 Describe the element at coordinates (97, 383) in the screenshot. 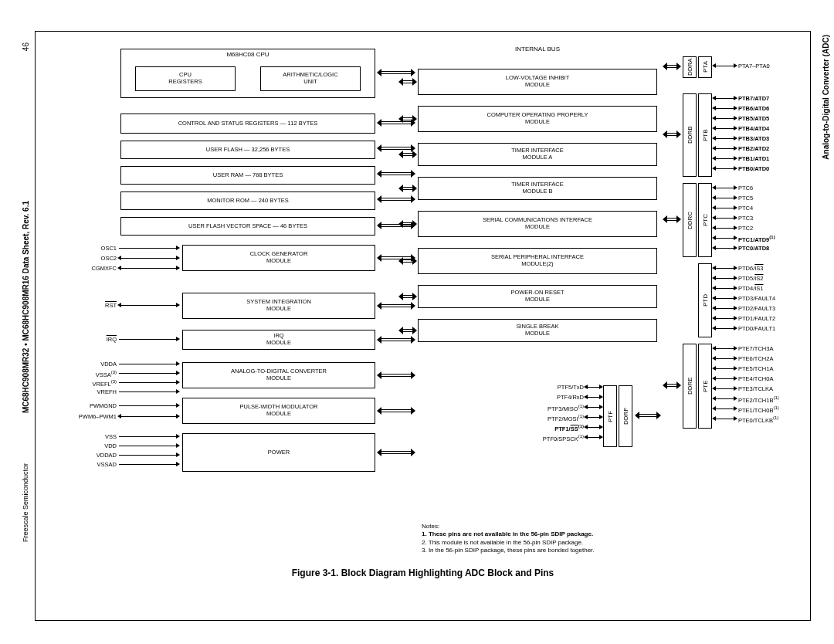

I see `pin-vrefl(3): VREFL(3)` at that location.